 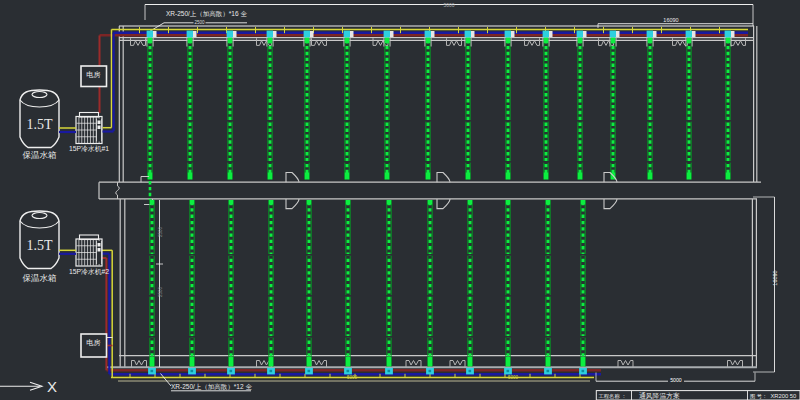 What do you see at coordinates (660, 396) in the screenshot?
I see `svg-text: 通风降温方案` at bounding box center [660, 396].